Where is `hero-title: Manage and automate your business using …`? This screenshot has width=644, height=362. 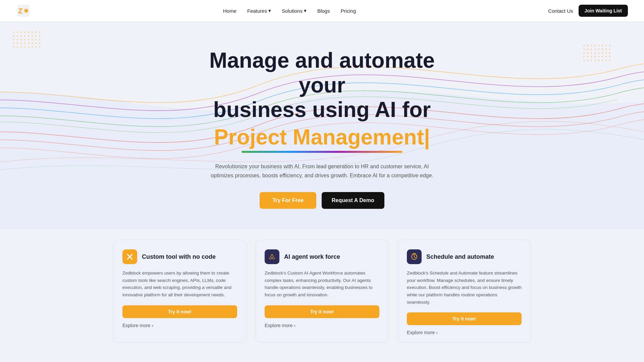
hero-title: Manage and automate your business using … is located at coordinates (322, 85).